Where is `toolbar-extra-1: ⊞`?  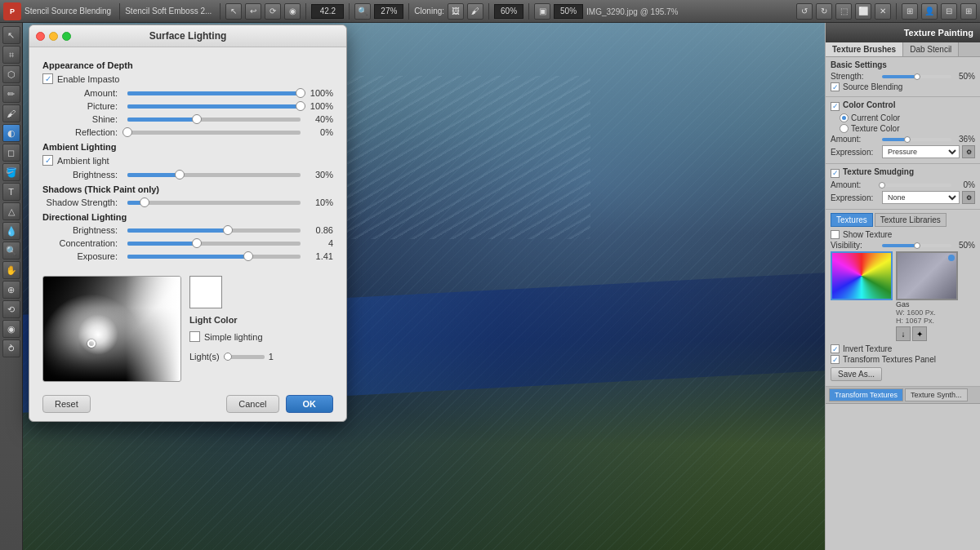 toolbar-extra-1: ⊞ is located at coordinates (910, 11).